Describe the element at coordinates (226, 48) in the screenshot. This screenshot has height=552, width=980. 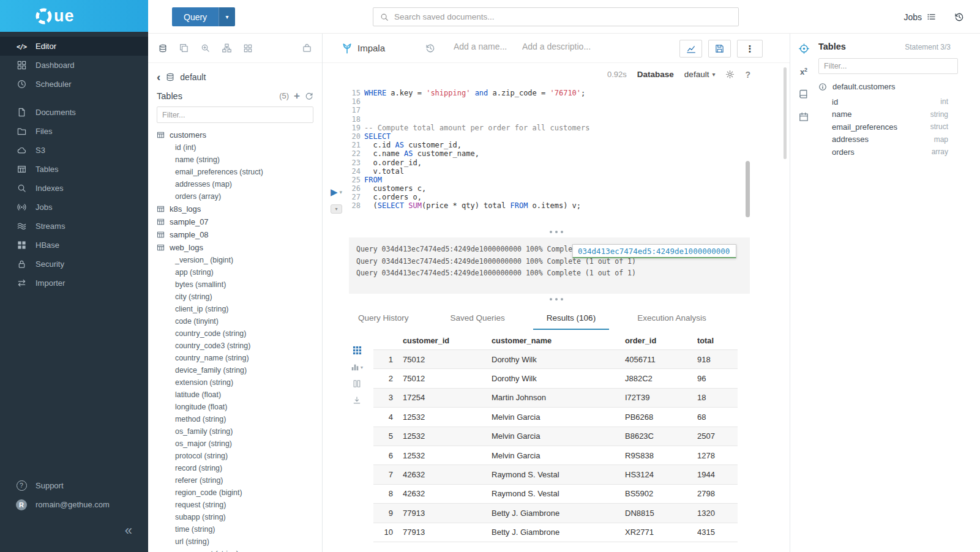
I see `sitemap-source-icon` at that location.